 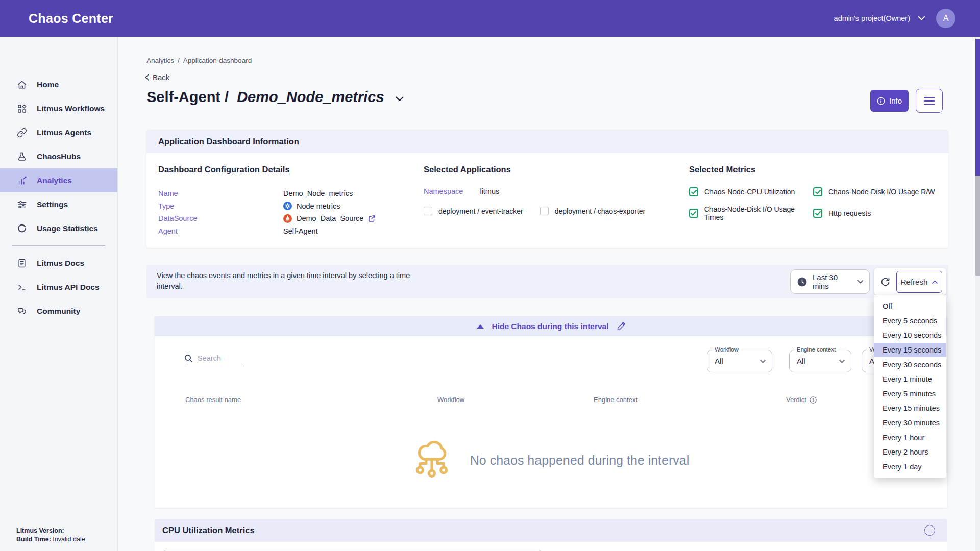 I want to click on breadcrumb: Analytics / Application-dashboard, so click(x=199, y=60).